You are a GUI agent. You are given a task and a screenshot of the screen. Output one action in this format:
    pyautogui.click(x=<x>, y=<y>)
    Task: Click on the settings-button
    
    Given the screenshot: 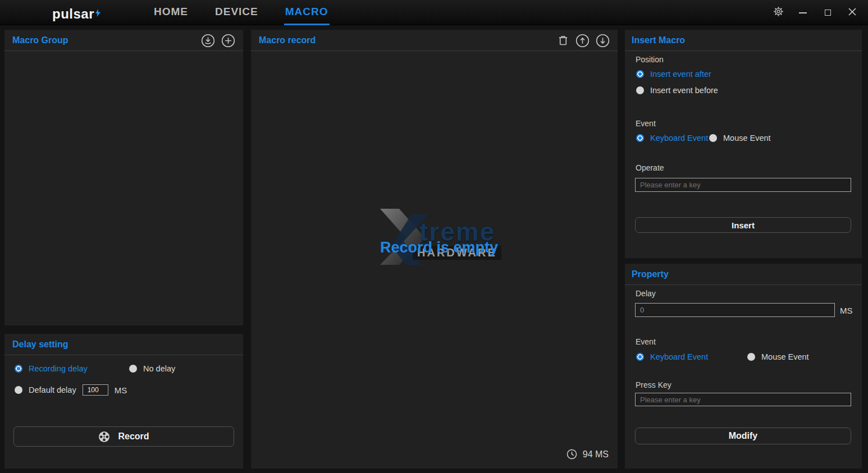 What is the action you would take?
    pyautogui.click(x=778, y=12)
    